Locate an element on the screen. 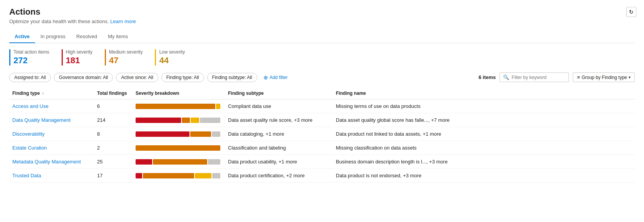 The width and height of the screenshot is (644, 222). filter-finding-type: Finding type: All is located at coordinates (183, 77).